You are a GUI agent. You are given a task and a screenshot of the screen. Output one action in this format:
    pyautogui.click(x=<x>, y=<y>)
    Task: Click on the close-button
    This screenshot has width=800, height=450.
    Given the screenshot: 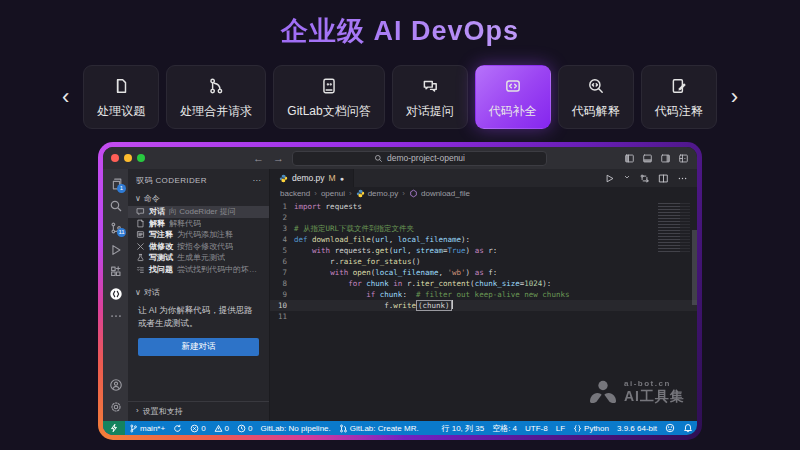 What is the action you would take?
    pyautogui.click(x=115, y=158)
    